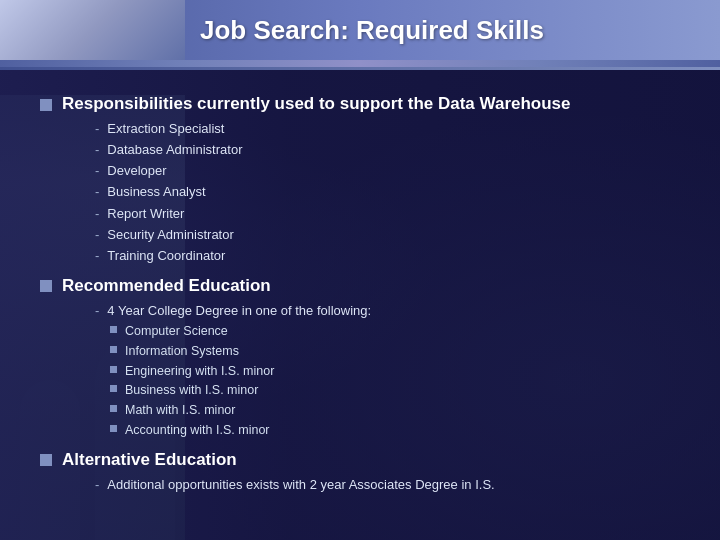  I want to click on resp-item-5: Report Writer, so click(146, 214).